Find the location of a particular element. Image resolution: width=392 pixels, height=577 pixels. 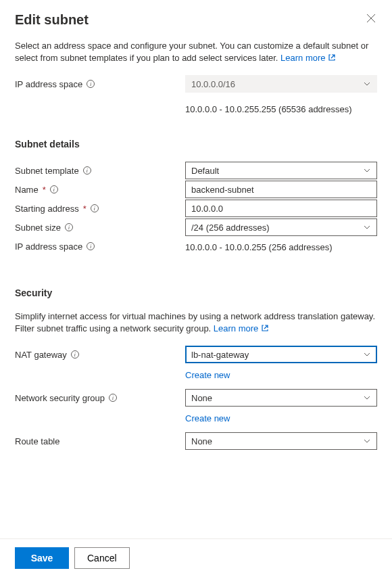

security-body: Simplify internet access for virtual mac… is located at coordinates (195, 322).